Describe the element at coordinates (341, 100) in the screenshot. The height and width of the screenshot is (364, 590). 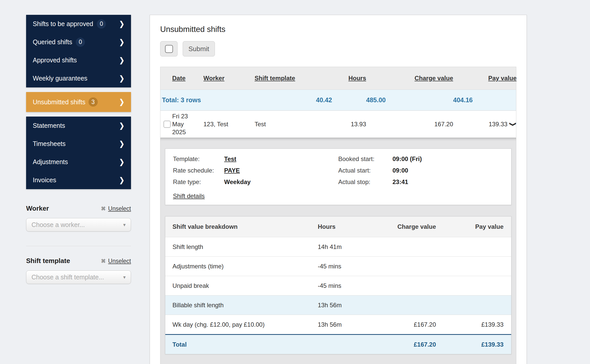
I see `totals-hours: 40.42` at that location.